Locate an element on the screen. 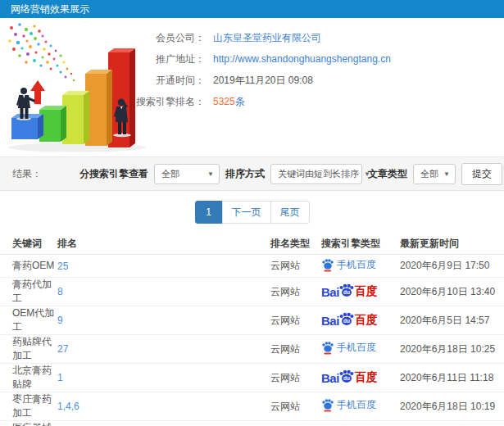 Image resolution: width=504 pixels, height=426 pixels. table-header-row: 关键词 排名 排名类型 搜索引擎类型 最新更新时间 is located at coordinates (252, 244).